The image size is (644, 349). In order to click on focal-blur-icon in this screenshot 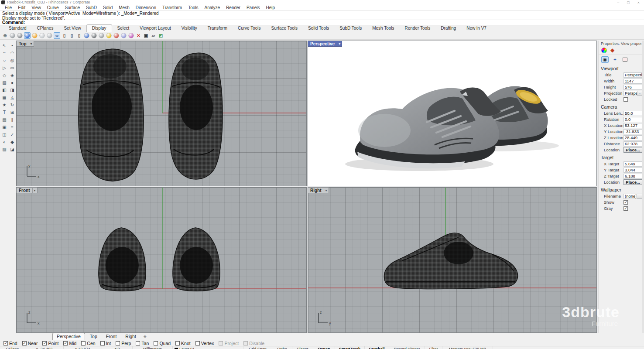, I will do `click(131, 36)`.